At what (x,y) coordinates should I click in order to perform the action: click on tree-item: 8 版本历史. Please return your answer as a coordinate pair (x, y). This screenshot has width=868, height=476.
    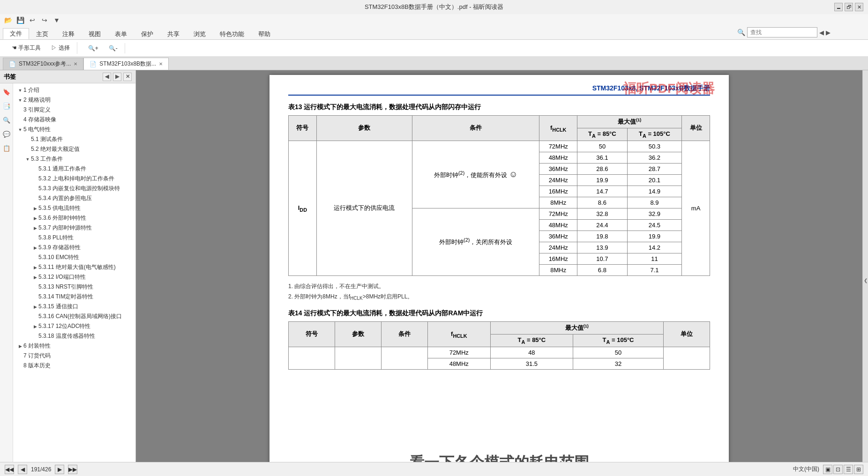
    Looking at the image, I should click on (74, 365).